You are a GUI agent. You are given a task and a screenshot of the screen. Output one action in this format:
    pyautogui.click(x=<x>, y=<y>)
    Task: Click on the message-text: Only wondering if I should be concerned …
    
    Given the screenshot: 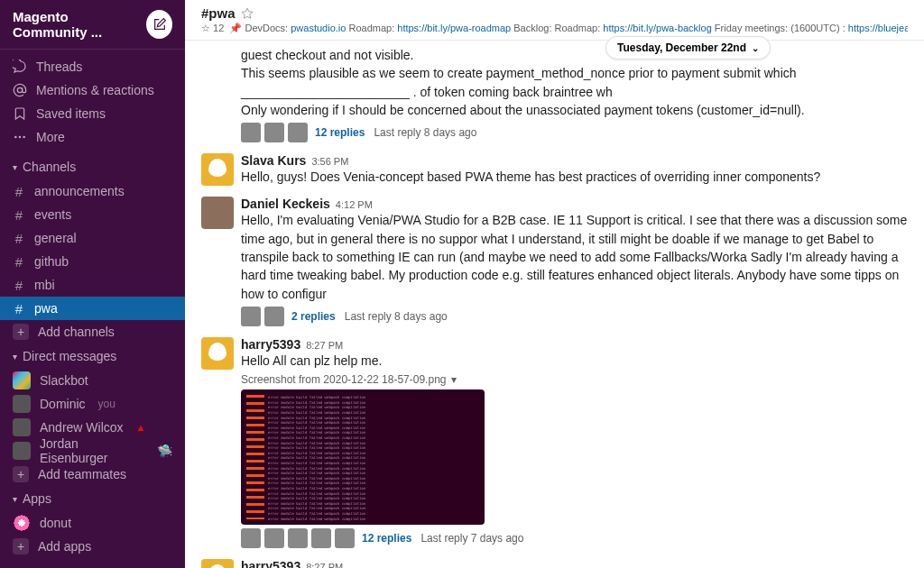 What is the action you would take?
    pyautogui.click(x=574, y=110)
    